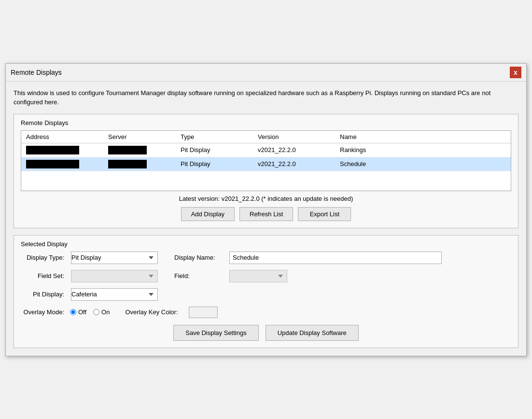  I want to click on refresh-list-button: Refresh List, so click(266, 214).